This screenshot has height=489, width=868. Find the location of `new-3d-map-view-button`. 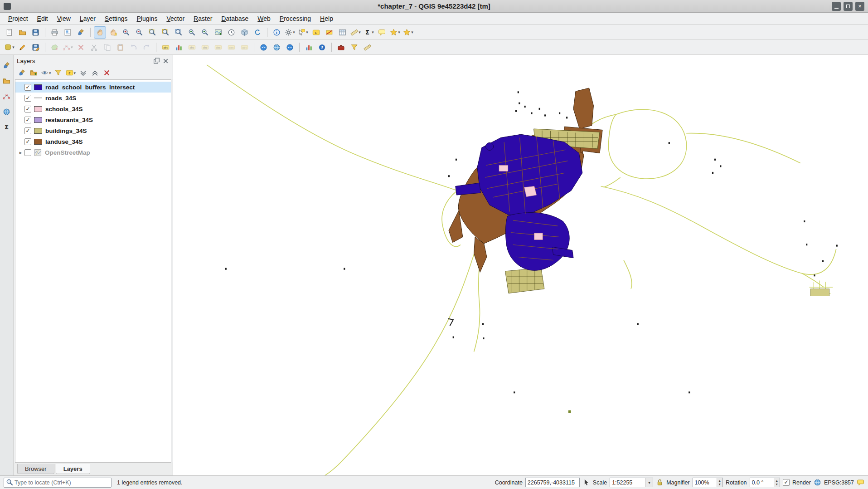

new-3d-map-view-button is located at coordinates (245, 33).